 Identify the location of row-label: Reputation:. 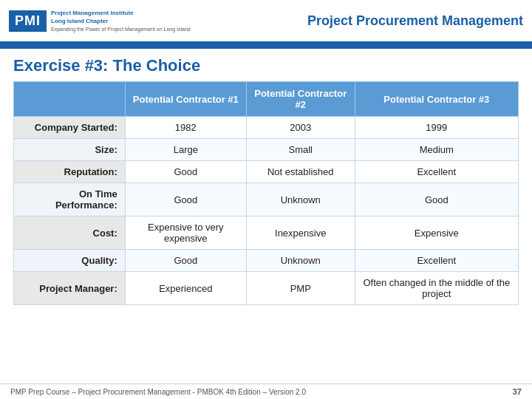
(69, 172).